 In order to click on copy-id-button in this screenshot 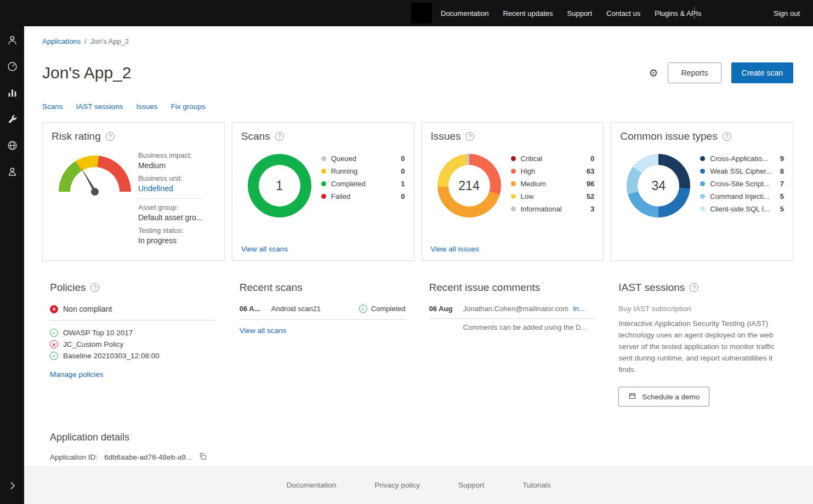, I will do `click(203, 457)`.